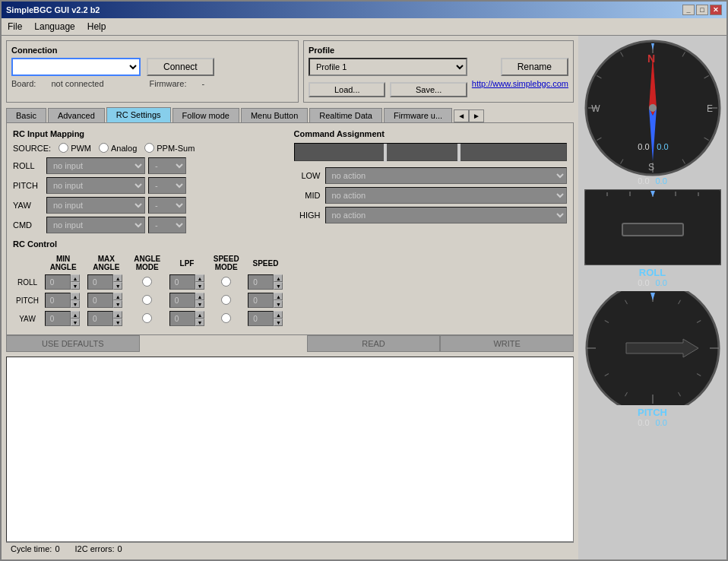  Describe the element at coordinates (278, 315) in the screenshot. I see `yaw-speed-up: ▲` at that location.